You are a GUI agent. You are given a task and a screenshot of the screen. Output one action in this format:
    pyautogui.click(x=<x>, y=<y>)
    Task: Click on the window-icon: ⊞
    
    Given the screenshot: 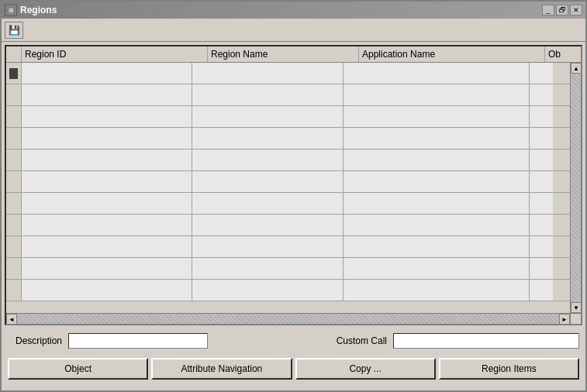 What is the action you would take?
    pyautogui.click(x=11, y=10)
    